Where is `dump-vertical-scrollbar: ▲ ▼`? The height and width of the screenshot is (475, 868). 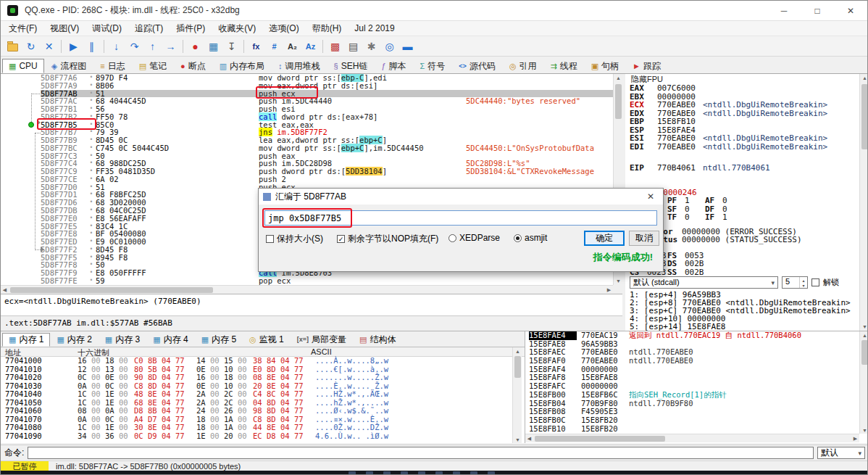 dump-vertical-scrollbar: ▲ ▼ is located at coordinates (517, 395).